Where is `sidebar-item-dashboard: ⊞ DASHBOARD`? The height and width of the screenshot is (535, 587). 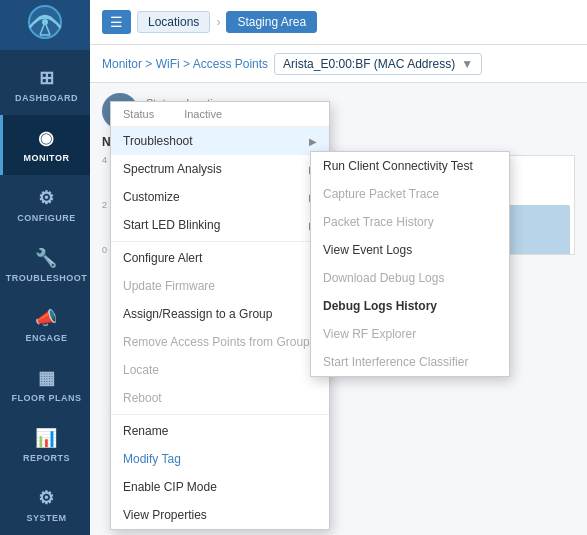 sidebar-item-dashboard: ⊞ DASHBOARD is located at coordinates (45, 85).